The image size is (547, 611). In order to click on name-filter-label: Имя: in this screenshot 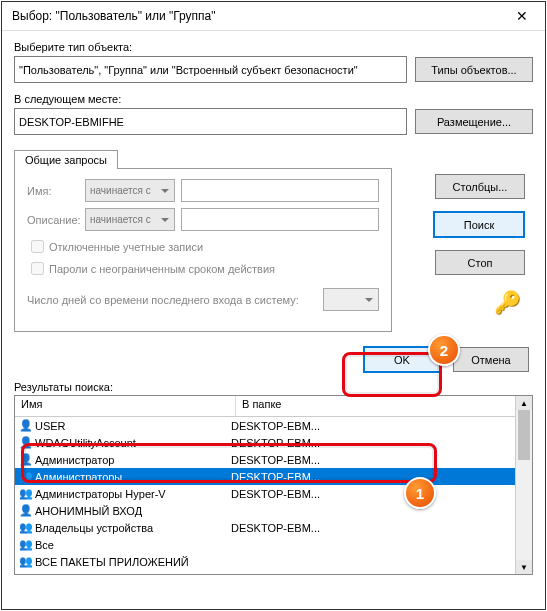, I will do `click(56, 191)`.